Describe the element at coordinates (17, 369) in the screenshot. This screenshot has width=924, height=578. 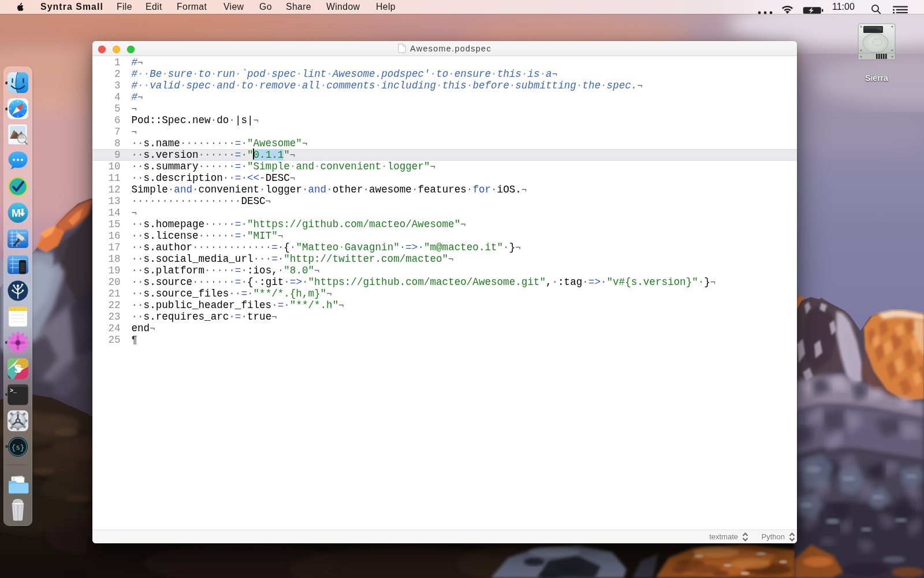
I see `svg-text: S` at that location.